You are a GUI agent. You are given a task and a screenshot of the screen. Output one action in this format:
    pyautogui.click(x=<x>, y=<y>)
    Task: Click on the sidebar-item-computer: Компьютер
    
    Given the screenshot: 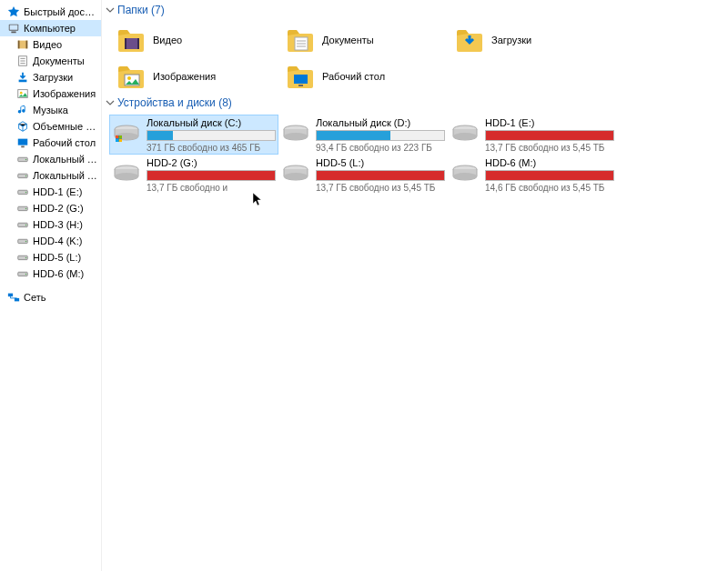 What is the action you would take?
    pyautogui.click(x=51, y=28)
    